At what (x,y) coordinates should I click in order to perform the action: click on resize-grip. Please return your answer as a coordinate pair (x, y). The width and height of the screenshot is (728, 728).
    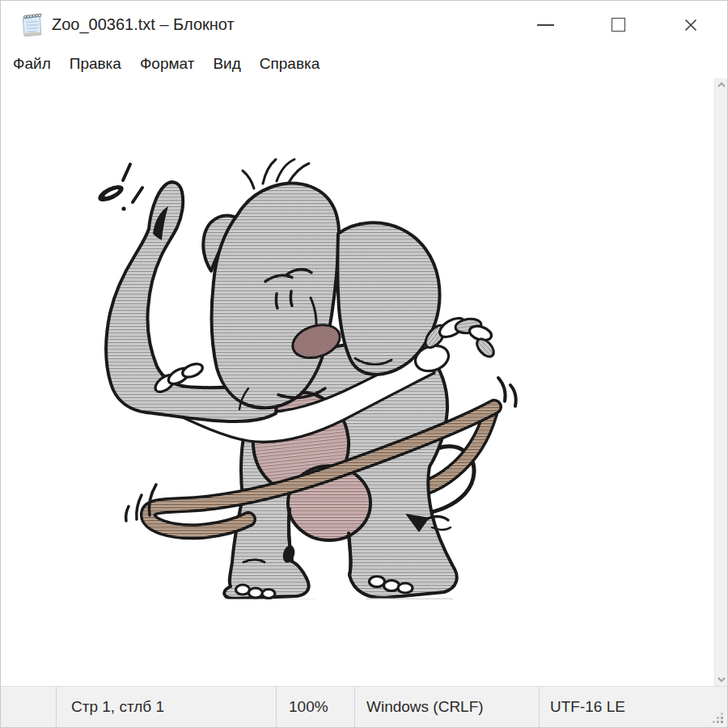
    Looking at the image, I should click on (718, 718).